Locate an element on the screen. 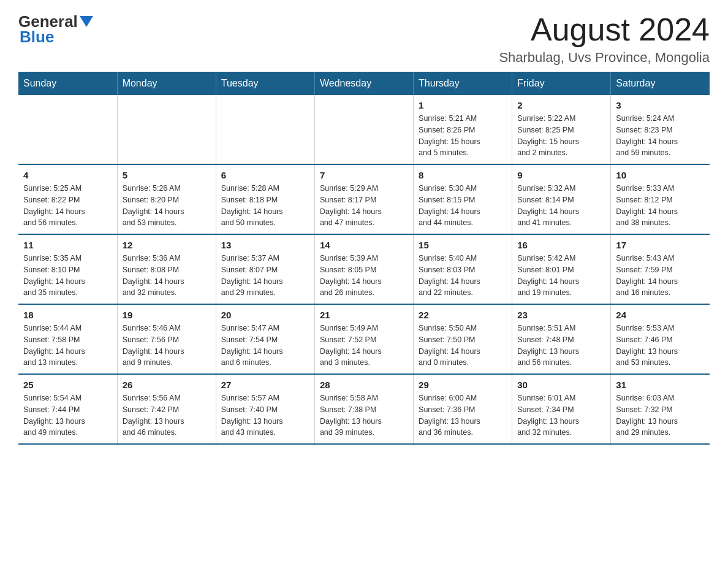  day-number: 2 is located at coordinates (561, 105).